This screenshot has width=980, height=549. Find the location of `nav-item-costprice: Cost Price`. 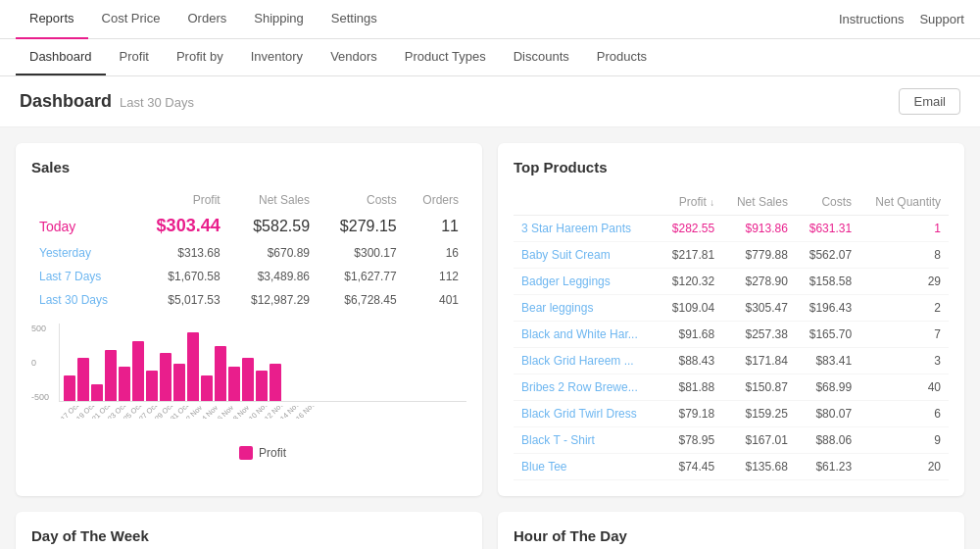

nav-item-costprice: Cost Price is located at coordinates (131, 20).